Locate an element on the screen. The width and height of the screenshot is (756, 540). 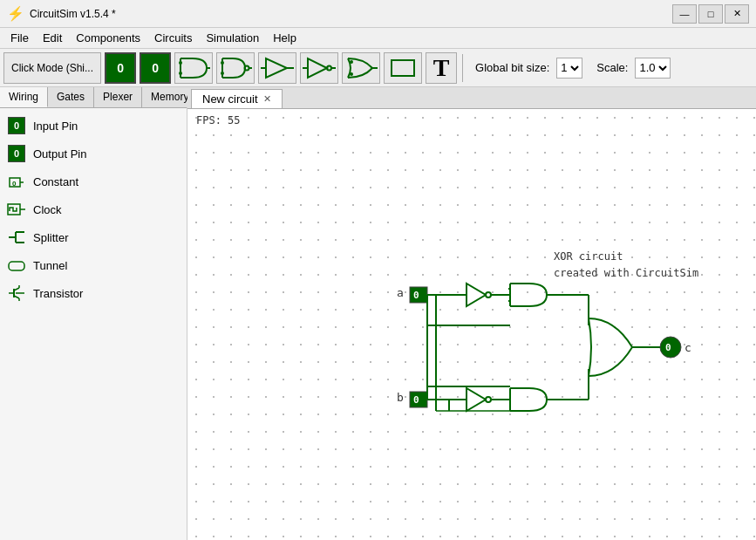
output-pin-toolbar-button: 0 is located at coordinates (155, 68).